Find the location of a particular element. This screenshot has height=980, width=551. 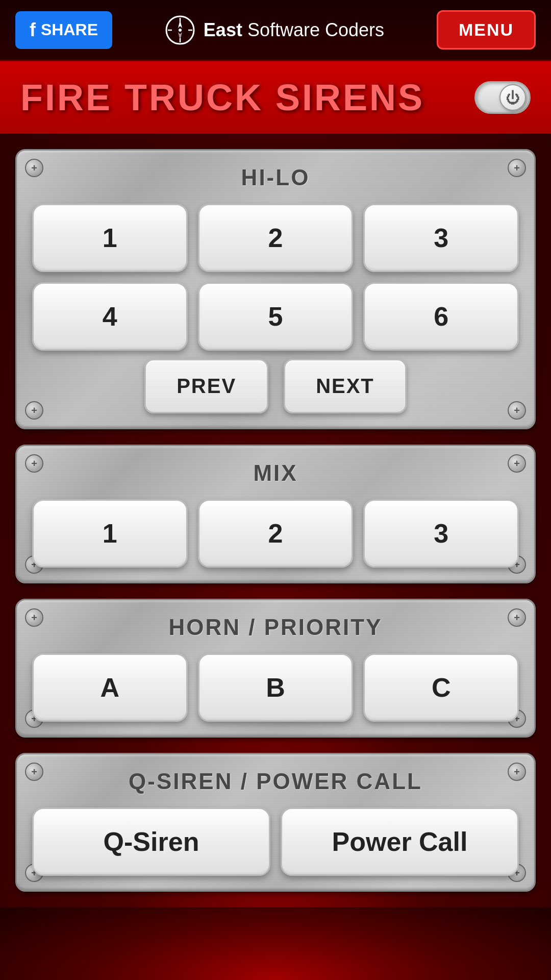

horn-priority-title: HORN / PRIORITY is located at coordinates (276, 627).